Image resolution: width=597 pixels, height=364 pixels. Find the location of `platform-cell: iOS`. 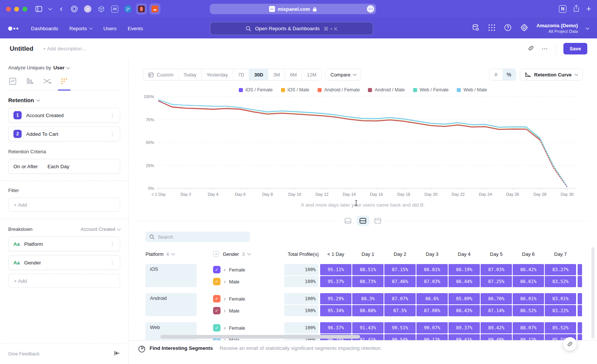

platform-cell: iOS is located at coordinates (171, 276).